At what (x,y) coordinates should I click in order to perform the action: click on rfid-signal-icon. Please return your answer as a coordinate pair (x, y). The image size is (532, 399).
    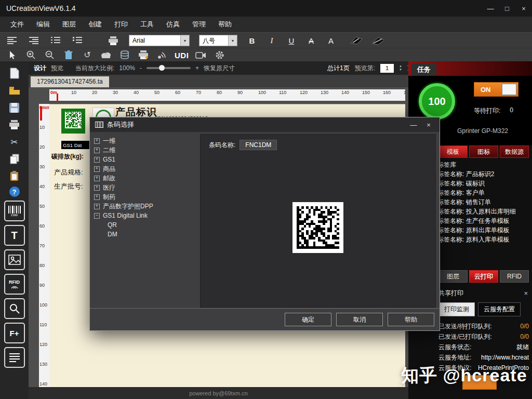
    Looking at the image, I should click on (162, 55).